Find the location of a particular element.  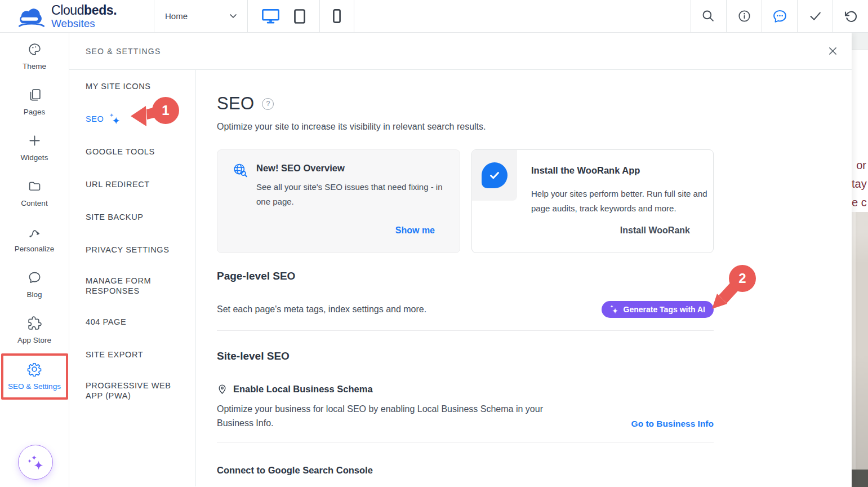

nav-item-404-page: 404 PAGE is located at coordinates (132, 322).